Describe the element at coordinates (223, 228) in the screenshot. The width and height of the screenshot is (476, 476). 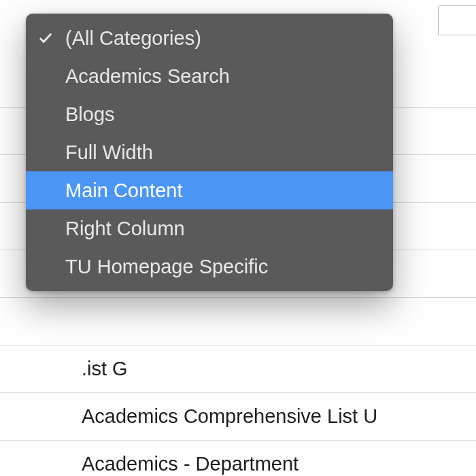
I see `dropdown-item-label: Right Column` at that location.